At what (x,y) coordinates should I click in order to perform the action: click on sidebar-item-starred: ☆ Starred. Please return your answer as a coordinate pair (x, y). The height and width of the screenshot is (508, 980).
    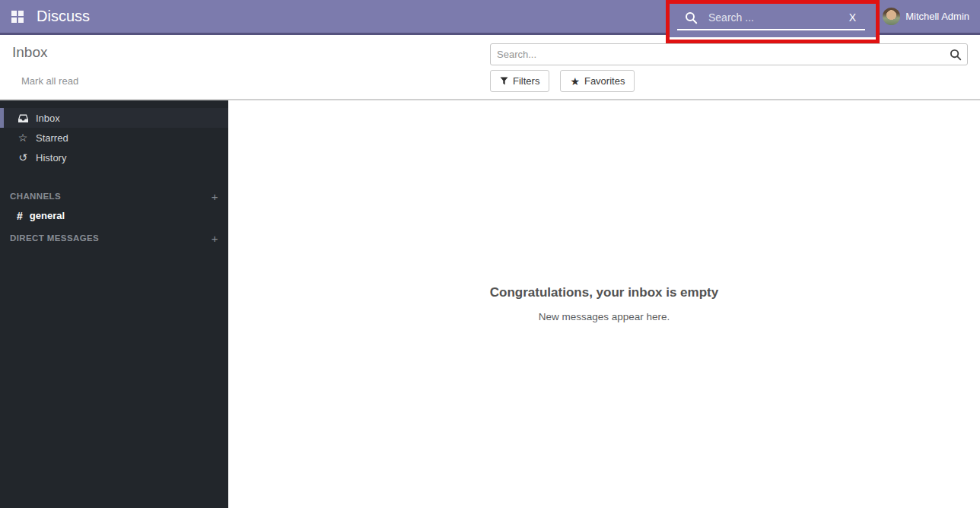
    Looking at the image, I should click on (114, 138).